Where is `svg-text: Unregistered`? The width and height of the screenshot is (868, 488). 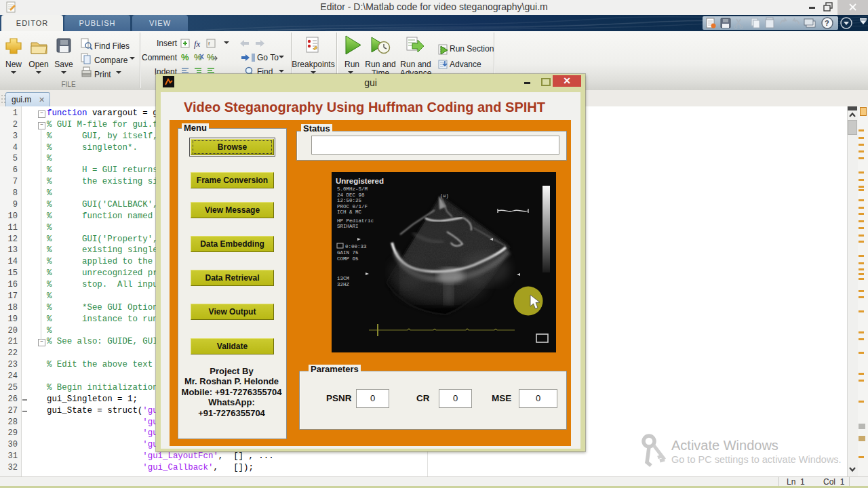 svg-text: Unregistered is located at coordinates (359, 181).